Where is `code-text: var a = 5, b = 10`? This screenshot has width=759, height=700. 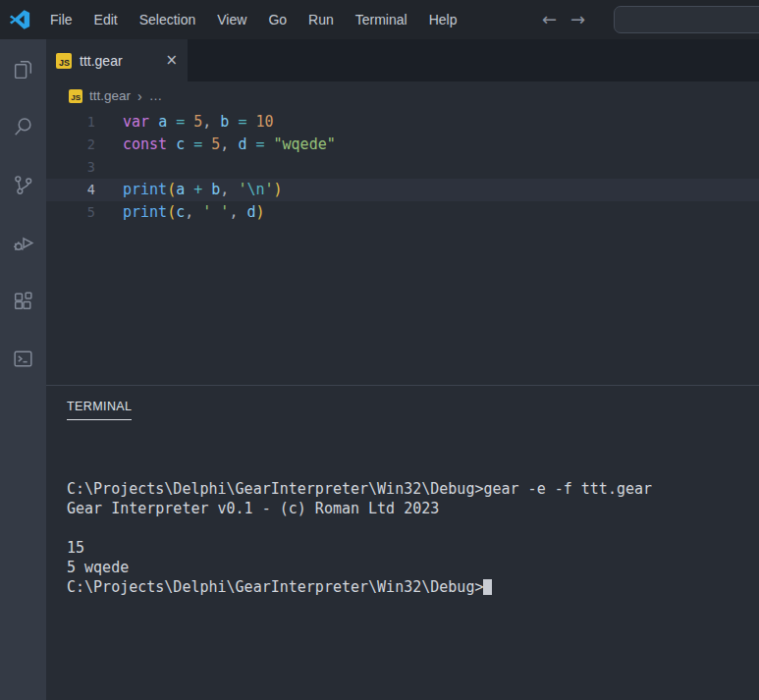 code-text: var a = 5, b = 10 is located at coordinates (185, 122).